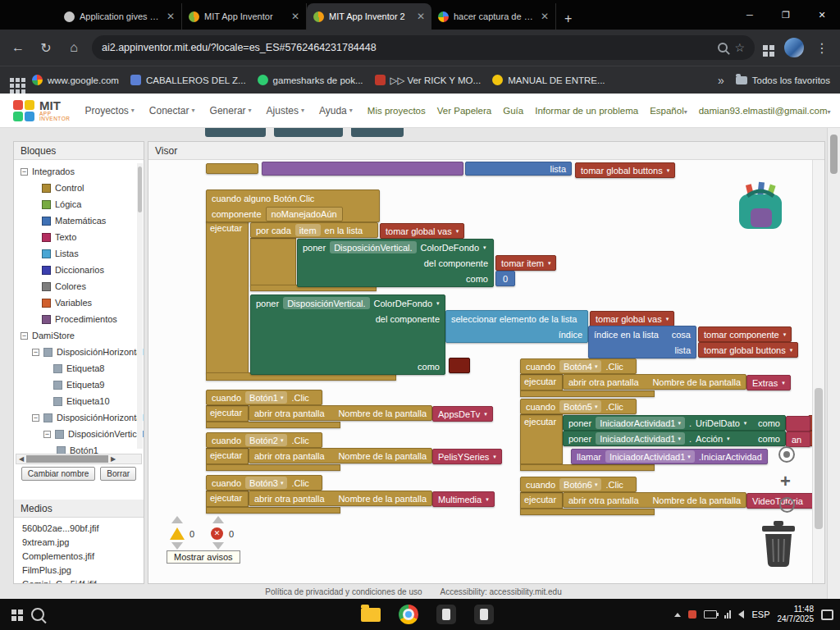  Describe the element at coordinates (79, 541) in the screenshot. I see `media-file: 9xtream.jpg` at that location.